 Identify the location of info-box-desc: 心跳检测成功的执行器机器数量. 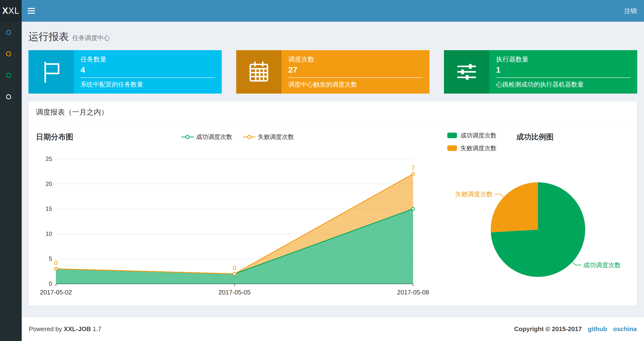
(563, 85).